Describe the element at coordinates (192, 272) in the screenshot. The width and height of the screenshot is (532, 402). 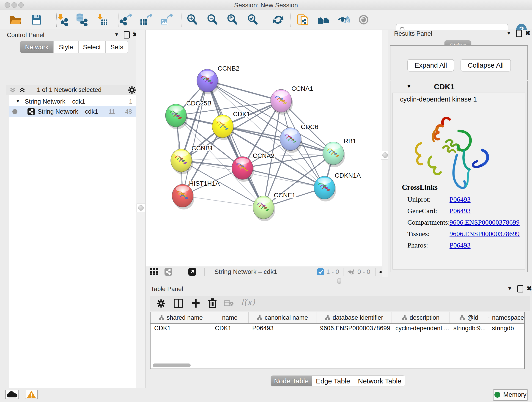
I see `open-in-window-icon` at that location.